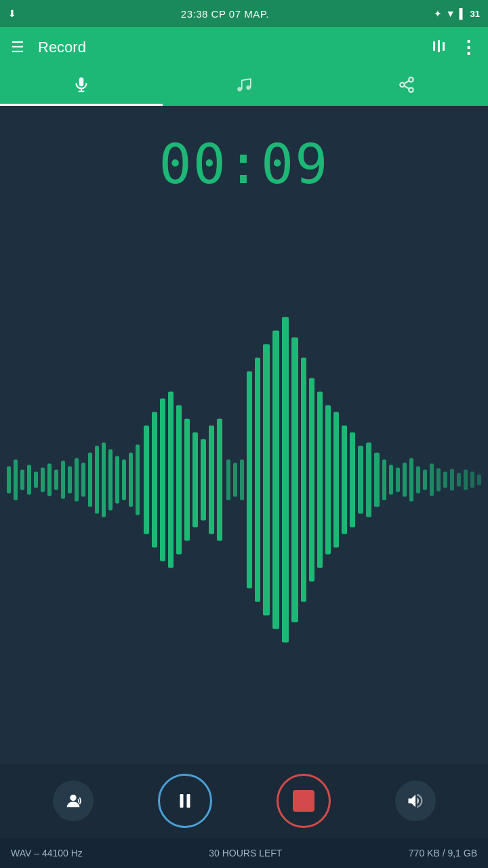 This screenshot has width=488, height=868. What do you see at coordinates (235, 47) in the screenshot?
I see `app-title: Record` at bounding box center [235, 47].